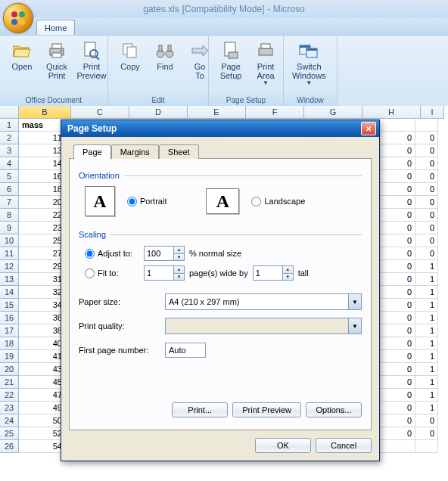 Image resolution: width=448 pixels, height=481 pixels. What do you see at coordinates (334, 410) in the screenshot?
I see `options-button: Options...` at bounding box center [334, 410].